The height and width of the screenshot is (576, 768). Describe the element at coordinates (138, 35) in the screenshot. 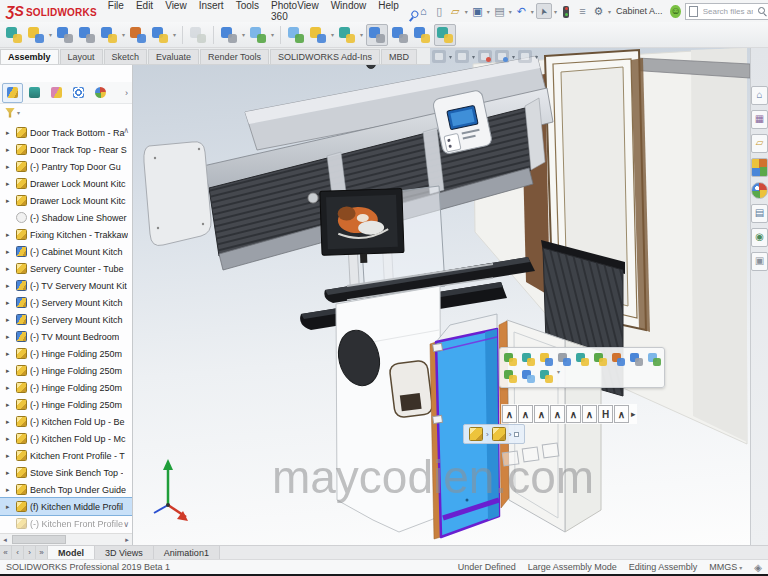

I see `smart-fasteners-icon` at that location.